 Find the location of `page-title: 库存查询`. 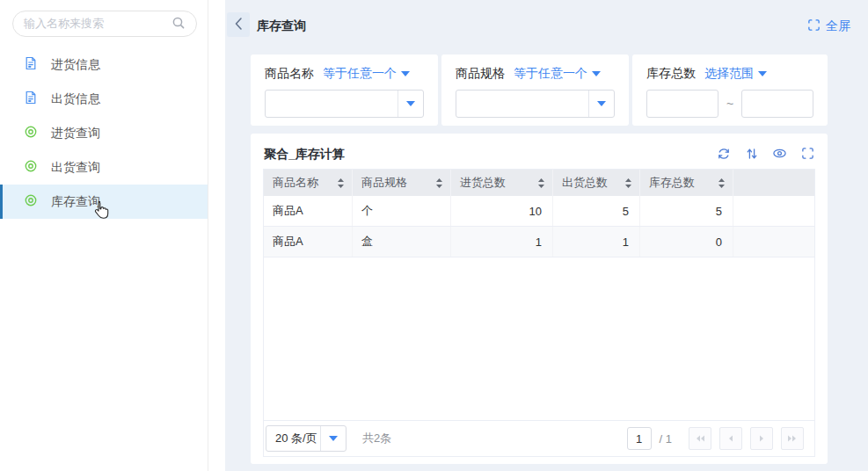

page-title: 库存查询 is located at coordinates (281, 26).